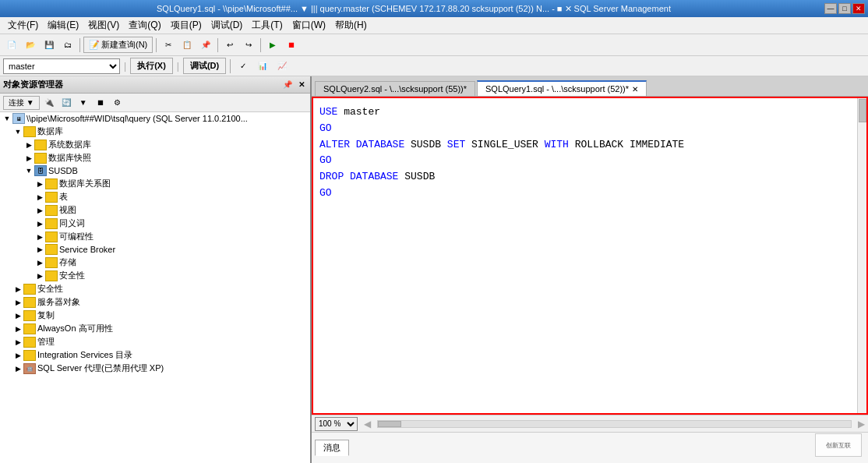 The width and height of the screenshot is (868, 463). Describe the element at coordinates (434, 26) in the screenshot. I see `menu-bar: 文件(F) 编辑(E) 视图(V) 查询(Q) 项目(P) 调试(D) 工具(T…` at that location.